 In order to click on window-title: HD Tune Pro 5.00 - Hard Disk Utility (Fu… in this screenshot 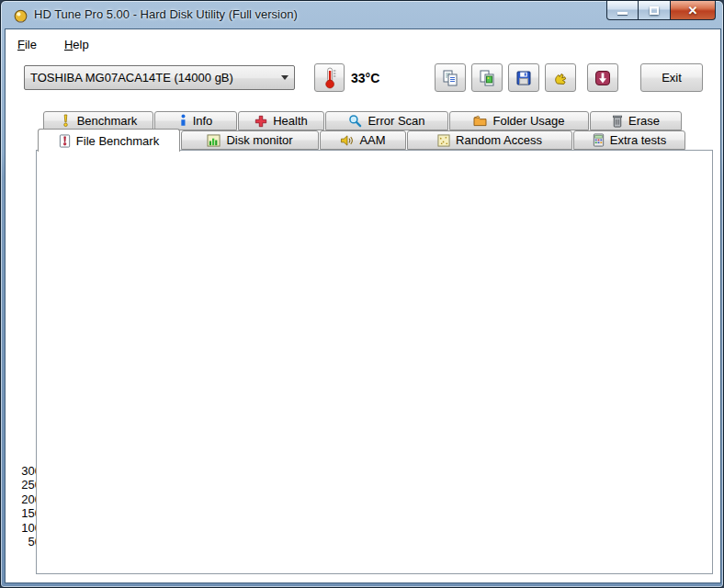, I will do `click(165, 15)`.